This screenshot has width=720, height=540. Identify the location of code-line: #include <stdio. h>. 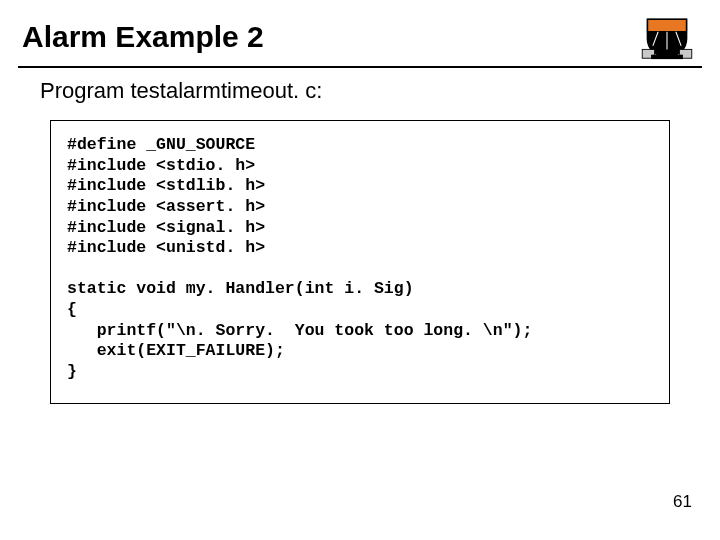
(161, 166).